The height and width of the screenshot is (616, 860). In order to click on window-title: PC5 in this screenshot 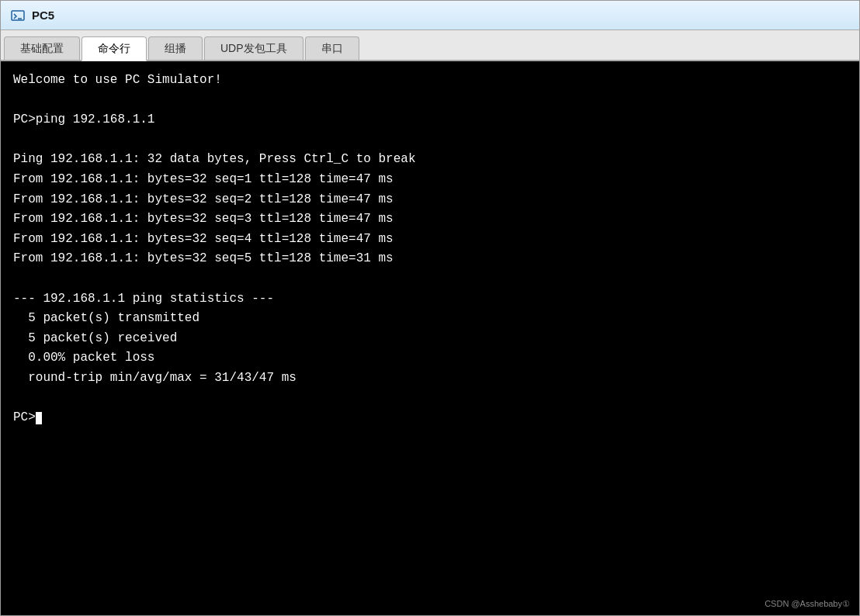, I will do `click(43, 16)`.